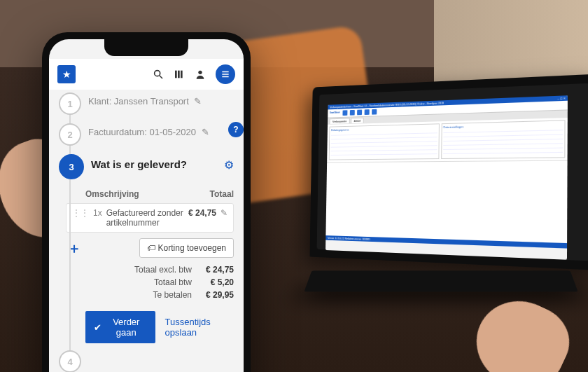 This screenshot has height=372, width=588. I want to click on step-4: 4, so click(146, 361).